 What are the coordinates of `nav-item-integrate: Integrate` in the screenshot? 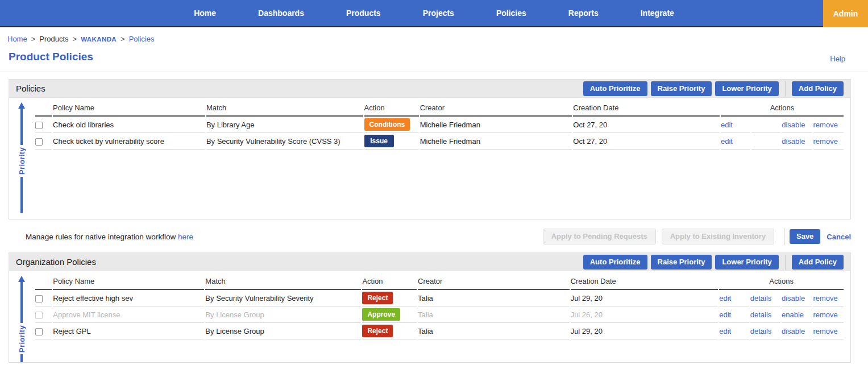 It's located at (657, 13).